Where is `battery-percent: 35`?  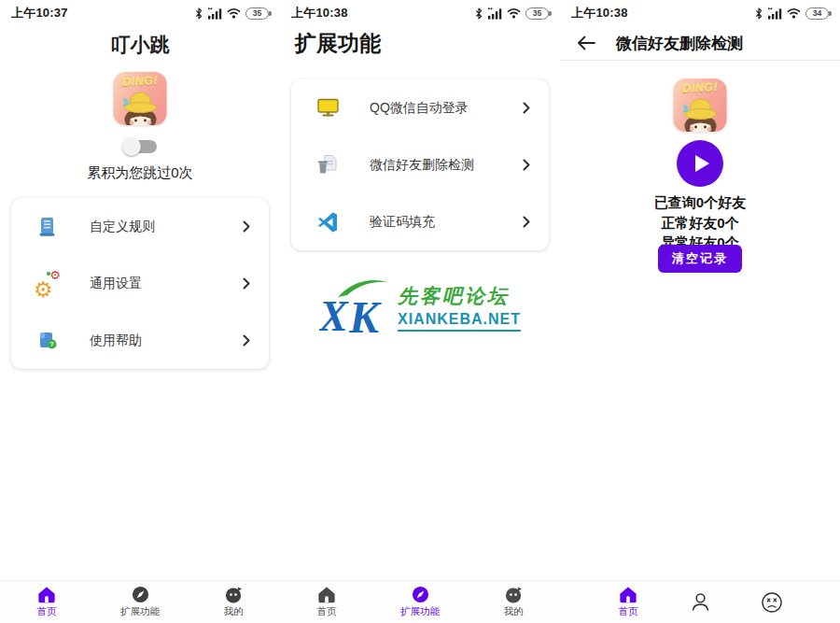 battery-percent: 35 is located at coordinates (538, 13).